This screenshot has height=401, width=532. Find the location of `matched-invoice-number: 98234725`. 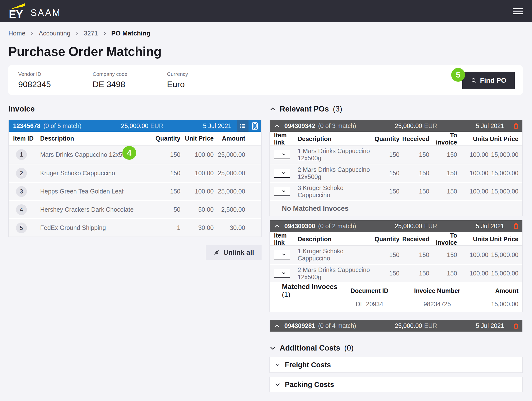

matched-invoice-number: 98234725 is located at coordinates (437, 304).